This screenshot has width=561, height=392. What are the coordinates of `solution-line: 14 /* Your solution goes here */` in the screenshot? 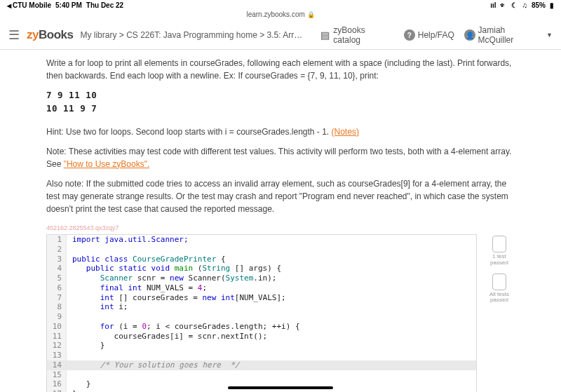 It's located at (262, 365).